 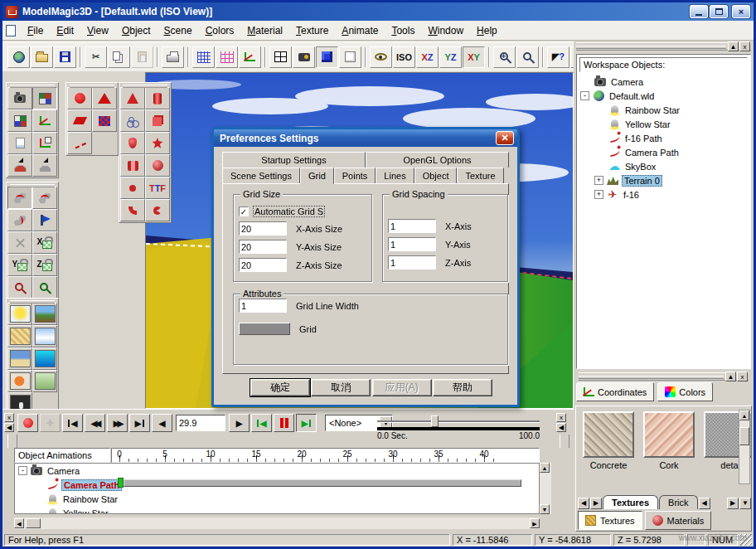 What do you see at coordinates (158, 143) in the screenshot?
I see `shape-star-button` at bounding box center [158, 143].